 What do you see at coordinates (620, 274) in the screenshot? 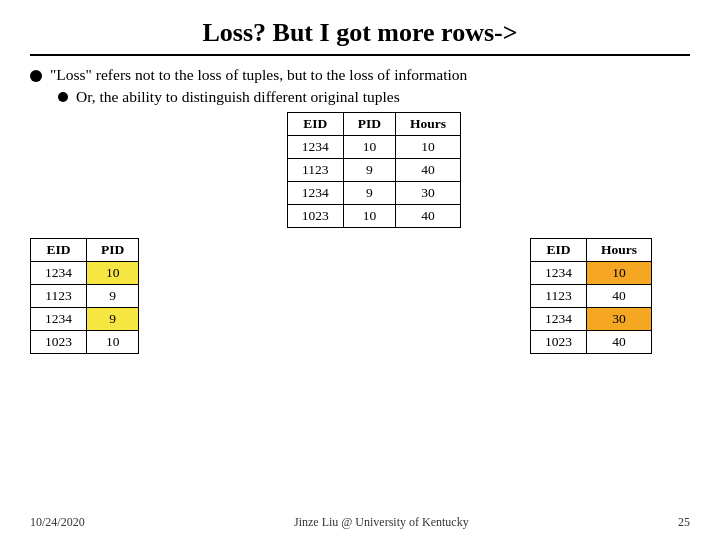
I see `br-table-cell: 10` at bounding box center [620, 274].